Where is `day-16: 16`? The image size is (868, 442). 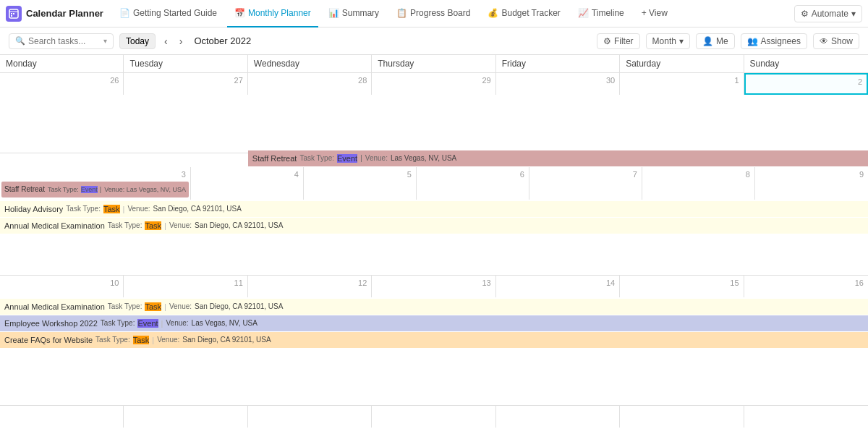 day-16: 16 is located at coordinates (806, 286).